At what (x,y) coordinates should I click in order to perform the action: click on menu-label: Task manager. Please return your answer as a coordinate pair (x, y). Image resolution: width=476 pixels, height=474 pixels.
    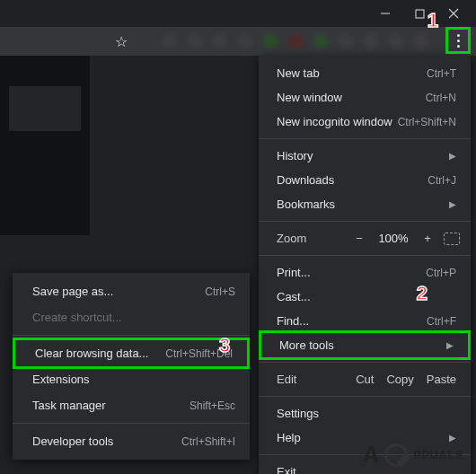
    Looking at the image, I should click on (69, 406).